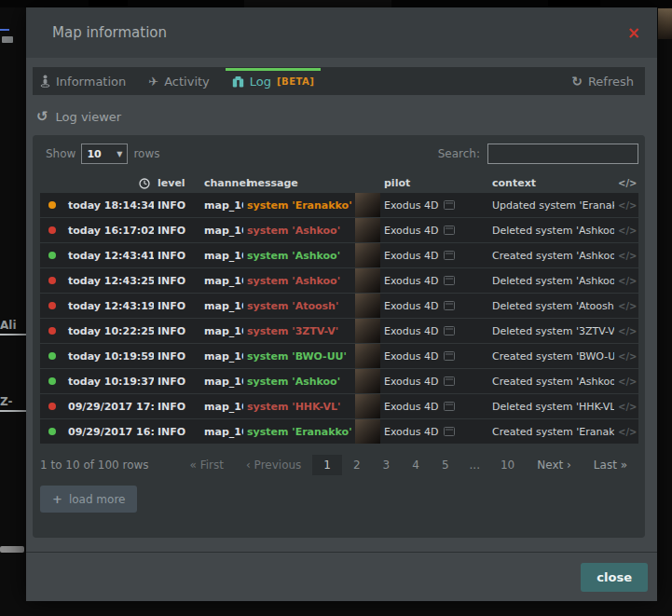  What do you see at coordinates (339, 406) in the screenshot?
I see `table-row: 09/29/2017 17:34:25 INFO map_16 system '…` at bounding box center [339, 406].